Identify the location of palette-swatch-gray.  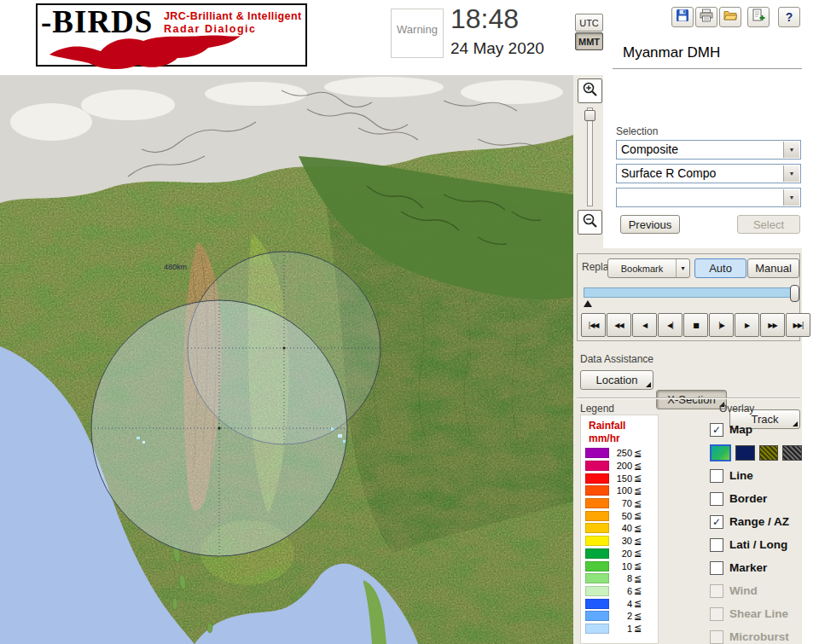
(792, 453).